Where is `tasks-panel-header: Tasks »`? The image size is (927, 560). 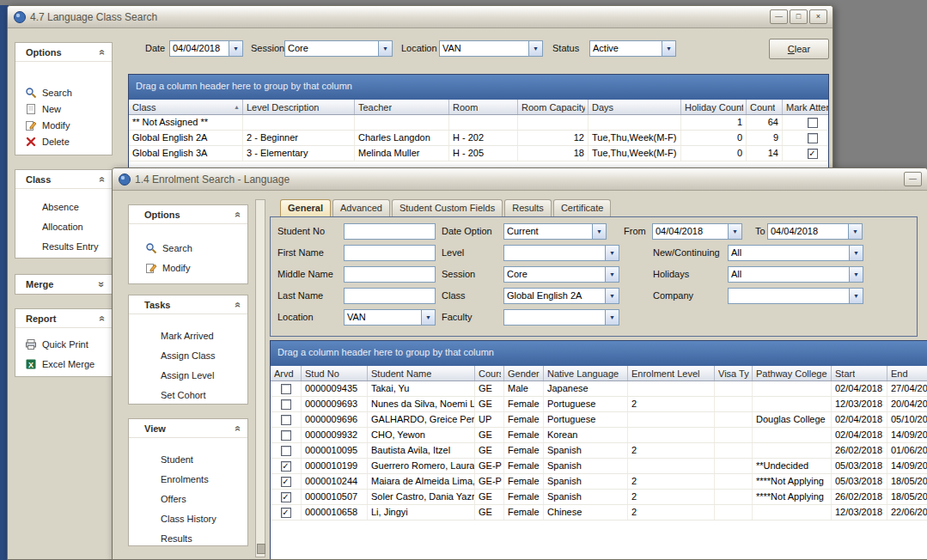
tasks-panel-header: Tasks » is located at coordinates (188, 305).